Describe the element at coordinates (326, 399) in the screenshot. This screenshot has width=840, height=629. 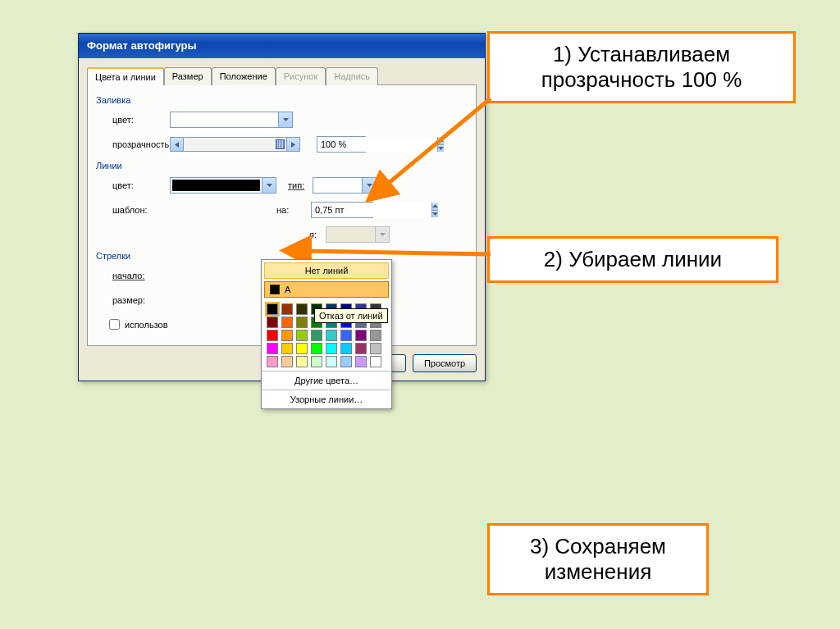
I see `popup-pattern-lines: Узорные линии…` at that location.